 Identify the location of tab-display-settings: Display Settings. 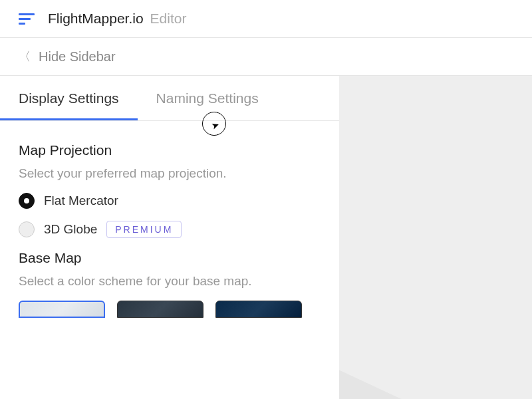
(69, 98).